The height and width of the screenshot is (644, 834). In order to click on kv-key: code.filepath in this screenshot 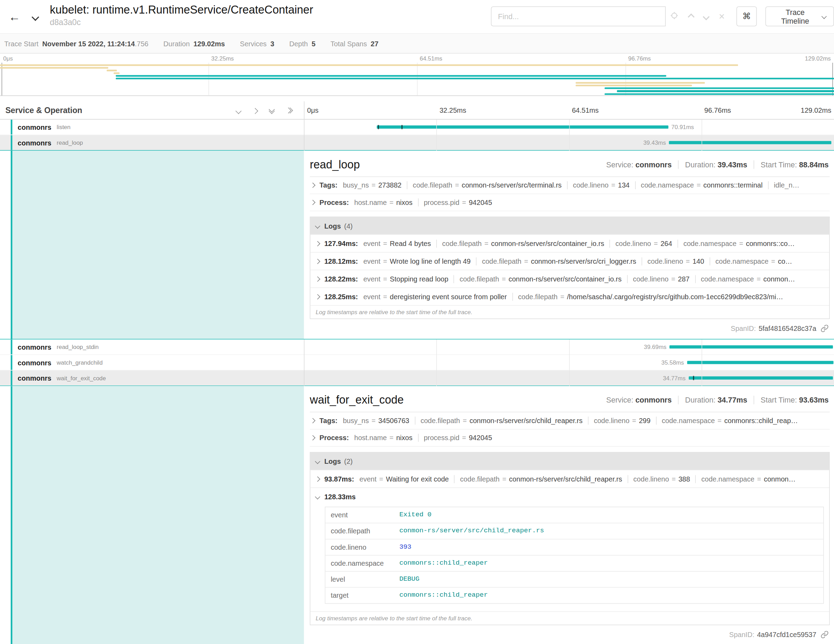, I will do `click(433, 186)`.